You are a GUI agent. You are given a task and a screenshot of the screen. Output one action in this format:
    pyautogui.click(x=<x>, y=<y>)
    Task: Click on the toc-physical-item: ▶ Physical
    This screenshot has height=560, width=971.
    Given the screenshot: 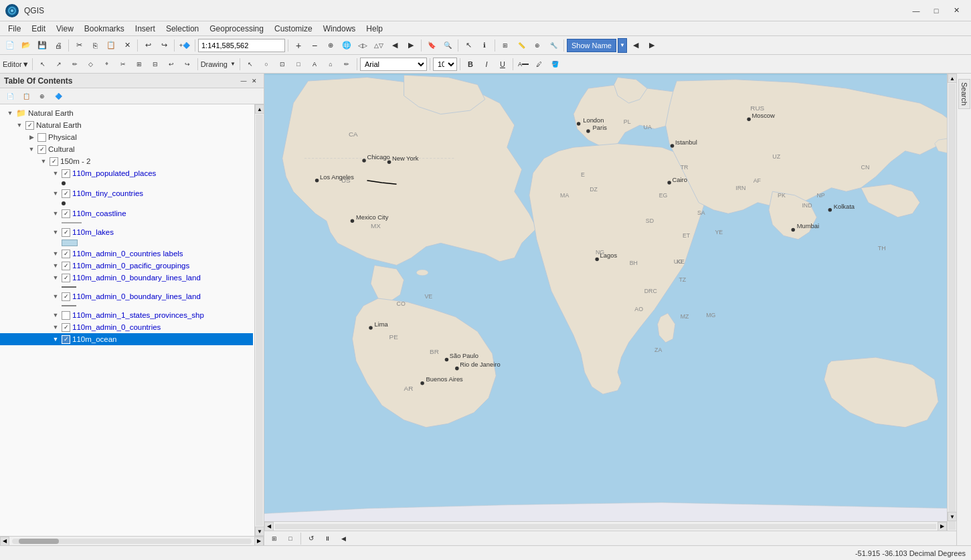 What is the action you would take?
    pyautogui.click(x=126, y=137)
    